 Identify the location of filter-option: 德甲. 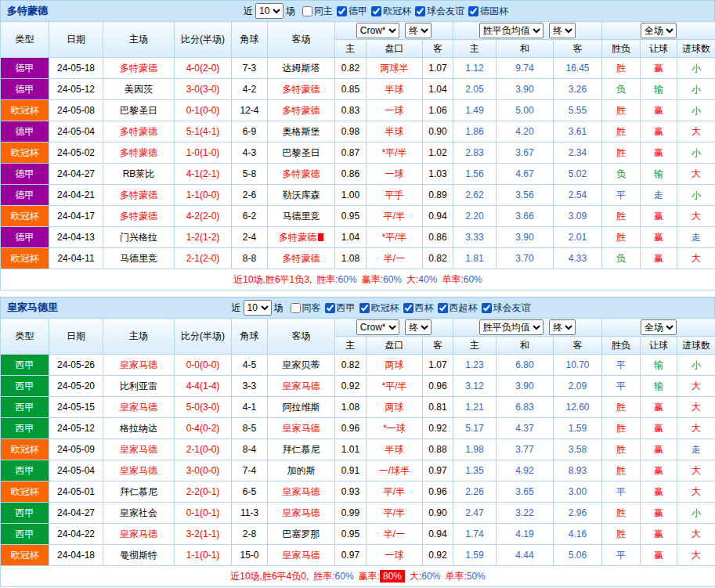
(352, 11).